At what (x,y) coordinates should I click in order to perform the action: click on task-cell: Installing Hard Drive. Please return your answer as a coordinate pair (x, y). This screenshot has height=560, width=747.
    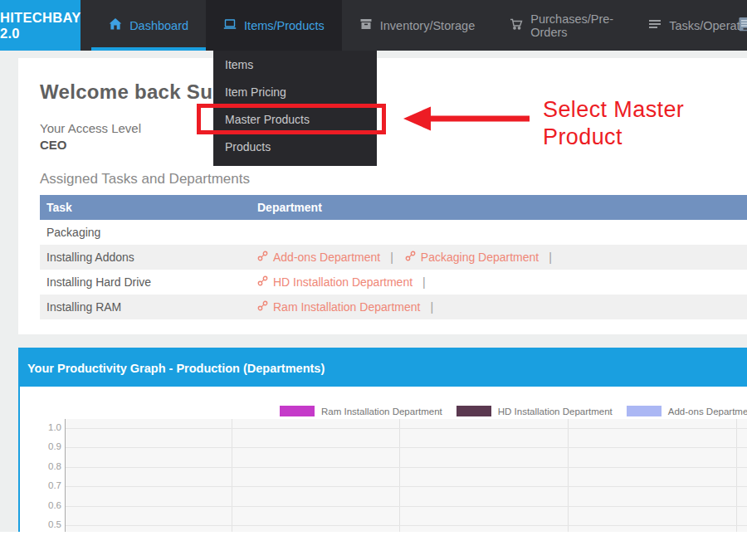
    Looking at the image, I should click on (149, 282).